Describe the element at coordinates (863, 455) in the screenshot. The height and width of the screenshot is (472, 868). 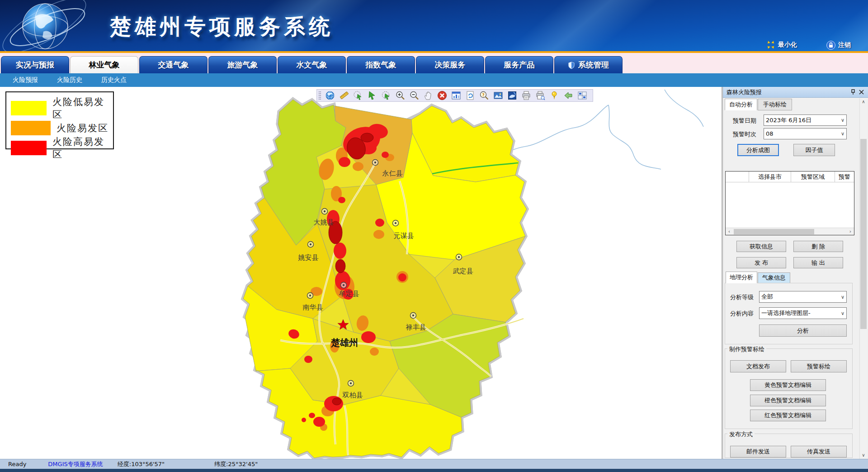
I see `scroll-down-icon: ∨` at that location.